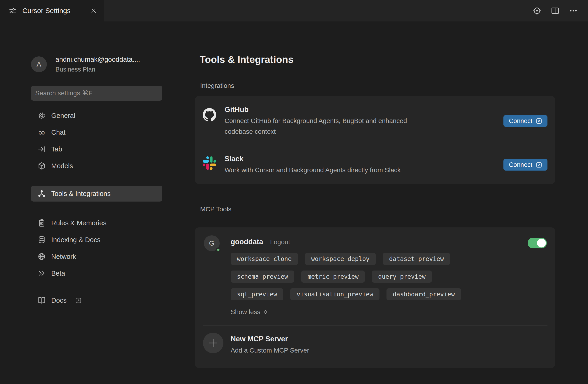 The width and height of the screenshot is (588, 384). What do you see at coordinates (280, 242) in the screenshot?
I see `logout-link: Logout` at bounding box center [280, 242].